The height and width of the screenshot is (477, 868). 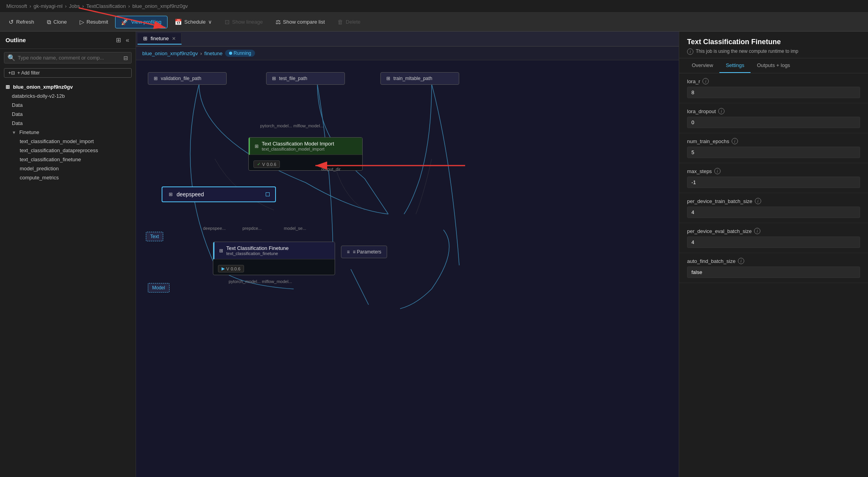 What do you see at coordinates (300, 22) in the screenshot?
I see `show-compare-button: ⚖ Show compare list` at bounding box center [300, 22].